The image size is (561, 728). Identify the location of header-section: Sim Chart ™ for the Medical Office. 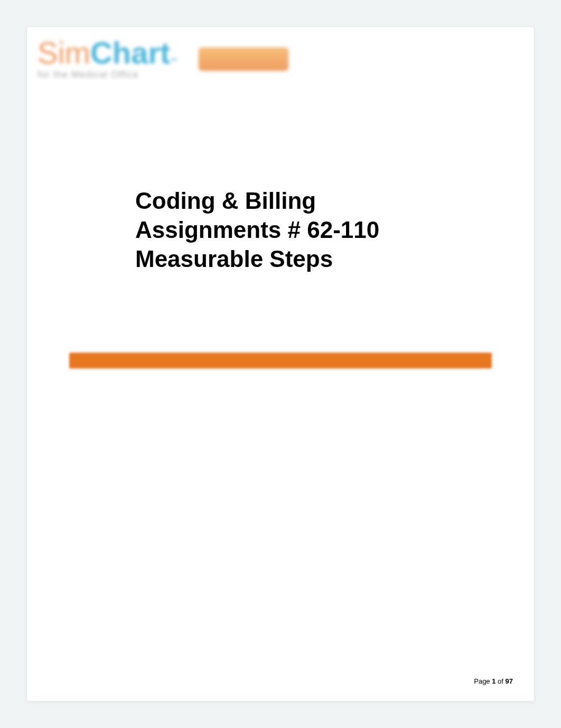
(280, 59).